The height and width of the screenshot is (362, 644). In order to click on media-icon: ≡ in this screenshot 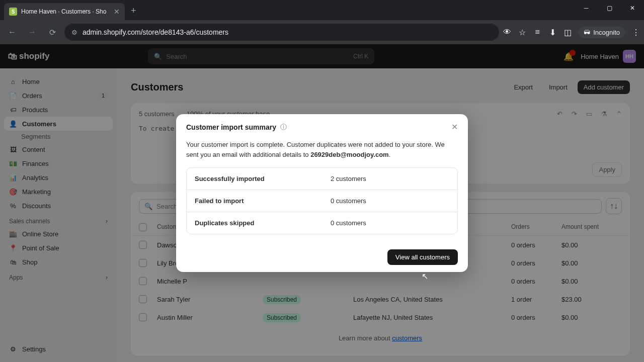, I will do `click(537, 32)`.